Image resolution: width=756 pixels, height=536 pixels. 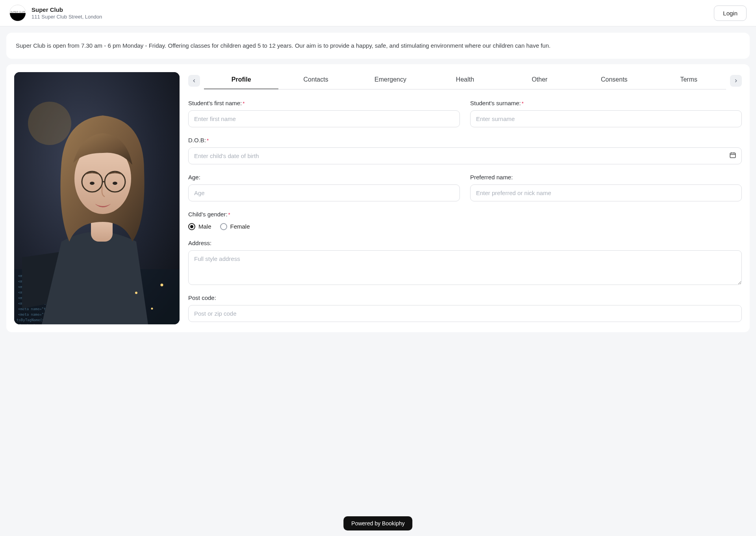 I want to click on app-header: SUPER CLUB Super Club 111 Super Club Str…, so click(x=378, y=13).